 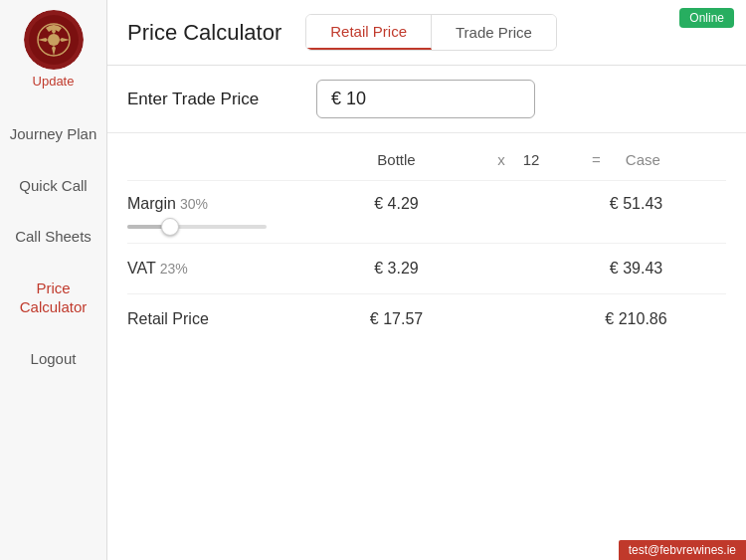 What do you see at coordinates (501, 159) in the screenshot?
I see `col-header-x: x` at bounding box center [501, 159].